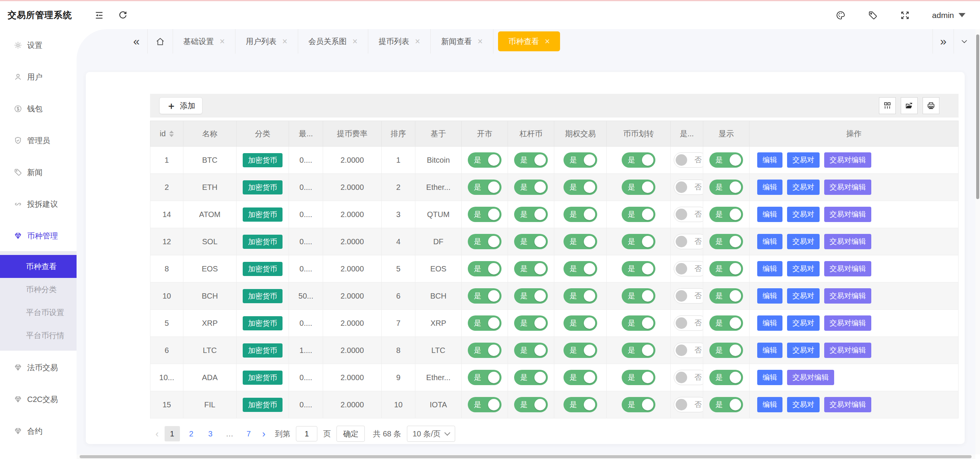 Image resolution: width=980 pixels, height=459 pixels. Describe the element at coordinates (307, 434) in the screenshot. I see `goto-page-input` at that location.